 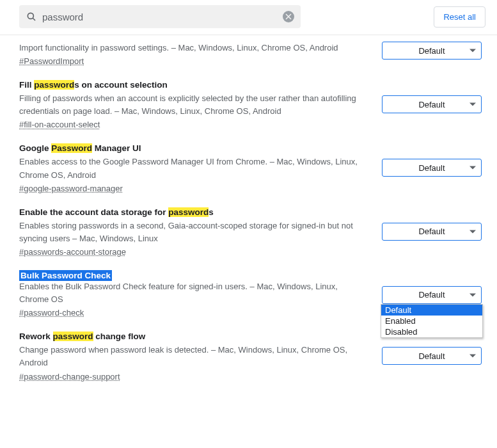 I want to click on flag-anchor-link: #fill-on-account-select, so click(x=59, y=124).